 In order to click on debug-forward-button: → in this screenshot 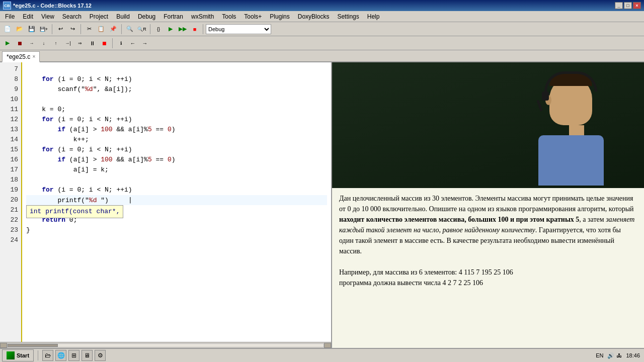, I will do `click(145, 43)`.